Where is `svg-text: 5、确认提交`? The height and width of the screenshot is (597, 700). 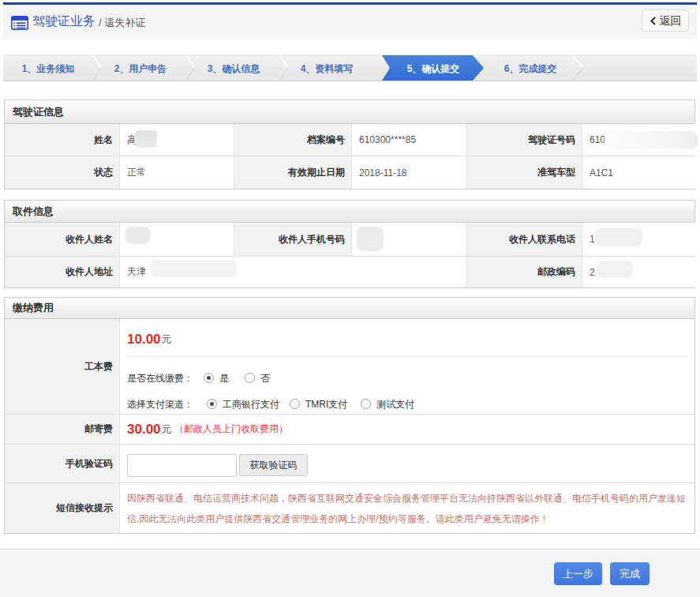 svg-text: 5、确认提交 is located at coordinates (434, 69).